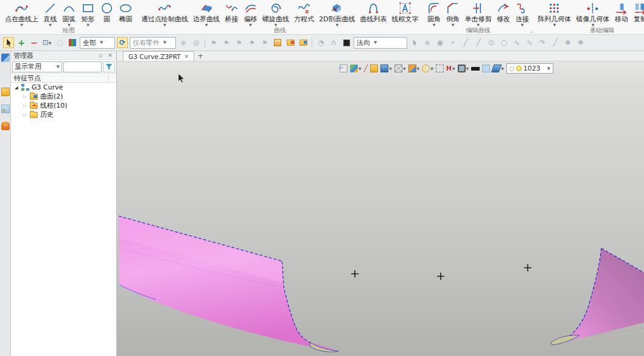  I want to click on expander-open-icon: ◢, so click(16, 88).